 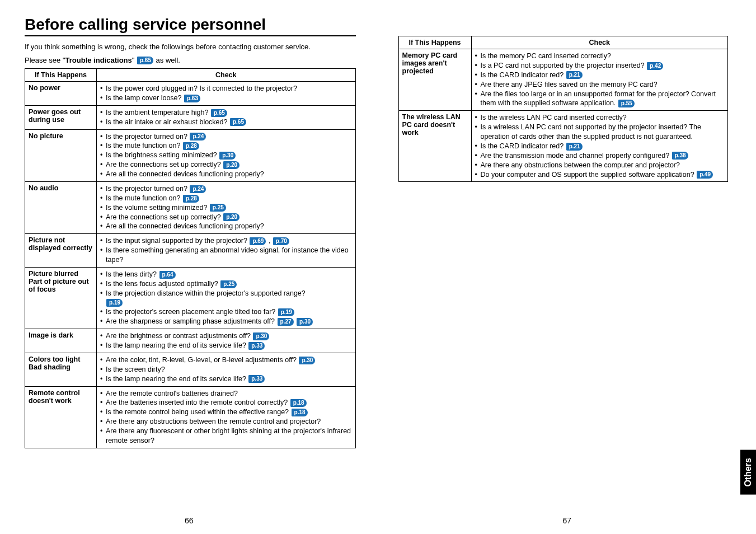 What do you see at coordinates (281, 241) in the screenshot?
I see `page-ref-icon: p.70` at bounding box center [281, 241].